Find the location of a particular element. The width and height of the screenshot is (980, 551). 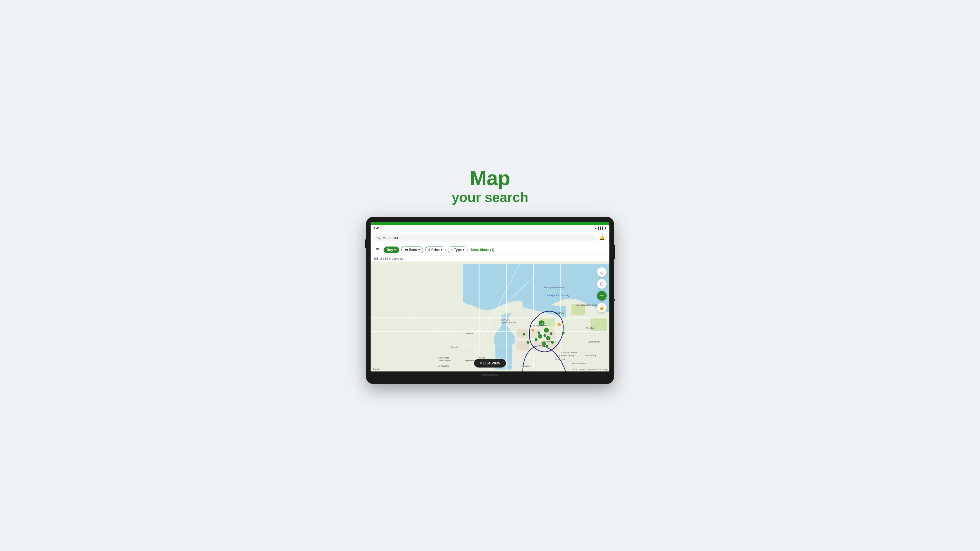

svg-text: 3 is located at coordinates (544, 344).